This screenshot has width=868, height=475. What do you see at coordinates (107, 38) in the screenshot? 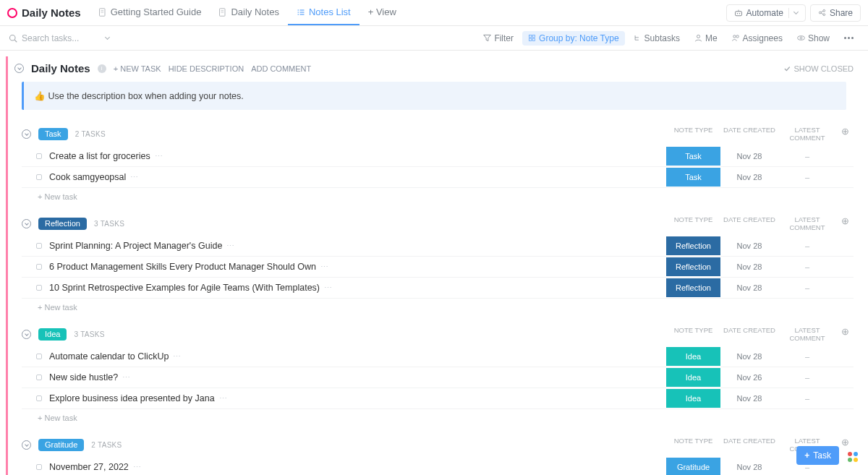
I see `chevron-down-icon` at bounding box center [107, 38].